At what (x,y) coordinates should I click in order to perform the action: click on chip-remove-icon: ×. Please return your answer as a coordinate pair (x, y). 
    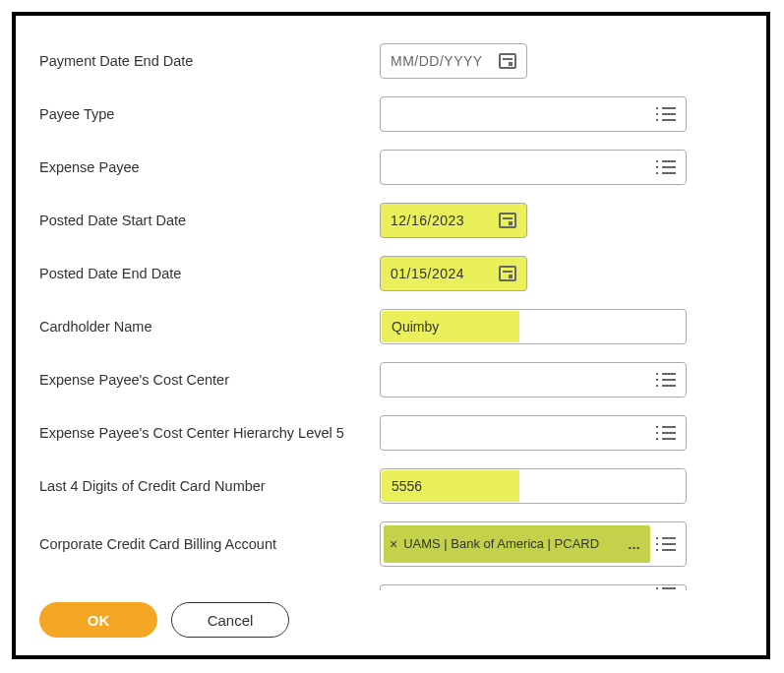
    Looking at the image, I should click on (393, 544).